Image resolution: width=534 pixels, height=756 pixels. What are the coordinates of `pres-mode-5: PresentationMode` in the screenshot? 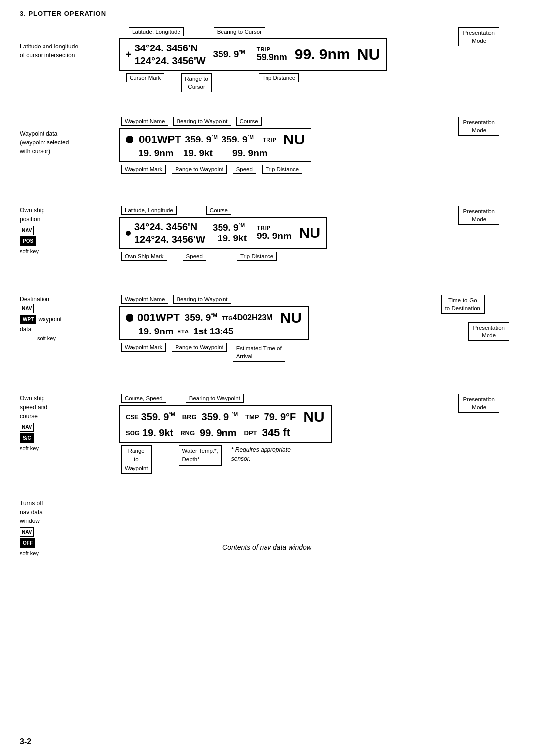 It's located at (479, 403).